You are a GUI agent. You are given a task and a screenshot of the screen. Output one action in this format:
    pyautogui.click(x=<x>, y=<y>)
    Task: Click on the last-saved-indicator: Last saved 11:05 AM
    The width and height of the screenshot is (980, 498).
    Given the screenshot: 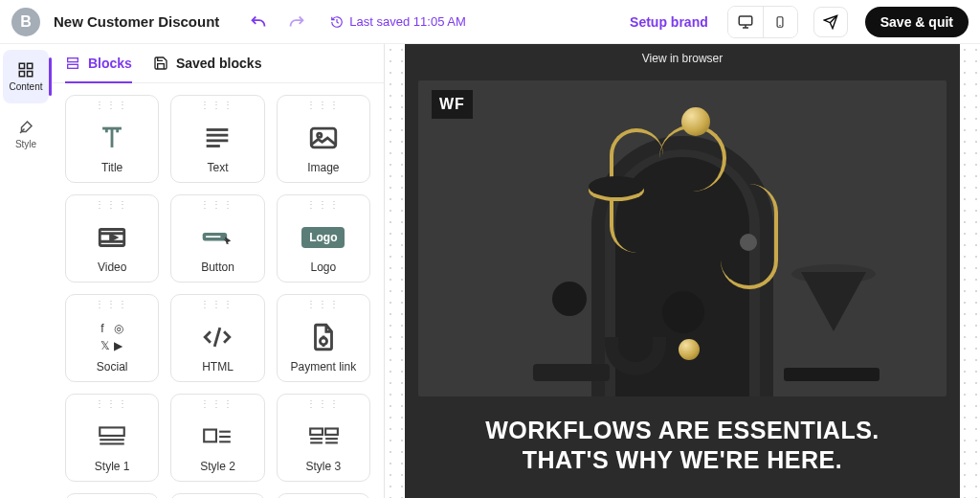 What is the action you would take?
    pyautogui.click(x=398, y=21)
    